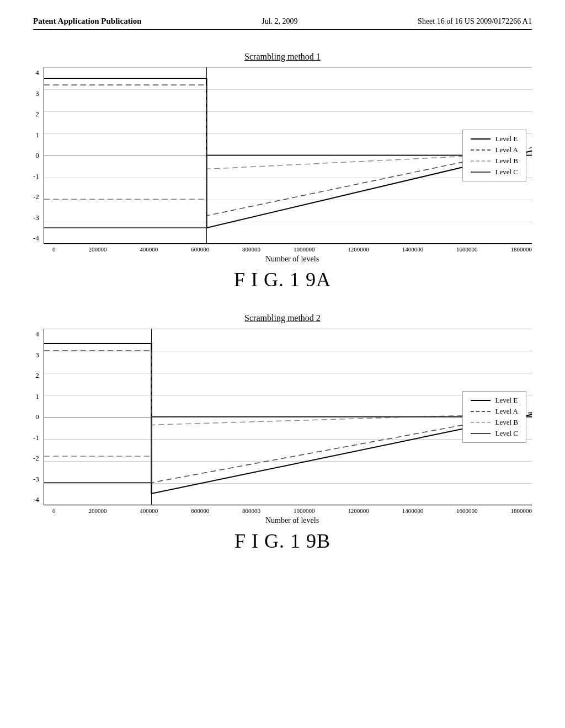  Describe the element at coordinates (494, 139) in the screenshot. I see `legend-item-e: Level E` at that location.